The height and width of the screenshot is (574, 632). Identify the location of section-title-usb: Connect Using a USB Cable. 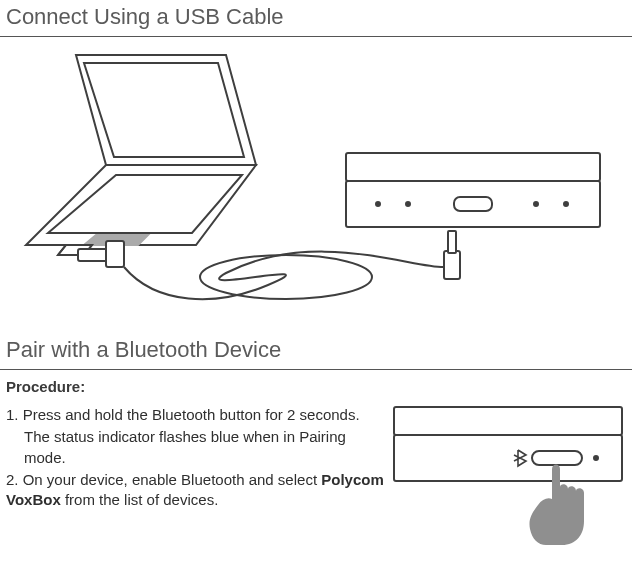
(316, 18).